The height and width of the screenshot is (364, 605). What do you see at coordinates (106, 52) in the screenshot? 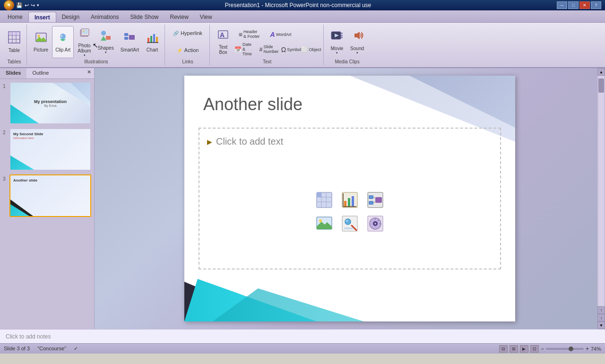
I see `shapes-dropdown: ▾` at bounding box center [106, 52].